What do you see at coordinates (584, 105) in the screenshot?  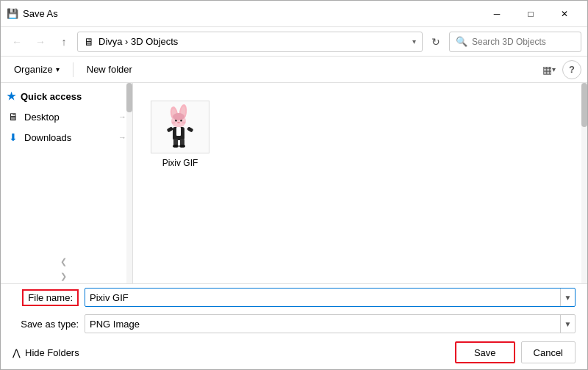 I see `content-scrollbar-thumb` at bounding box center [584, 105].